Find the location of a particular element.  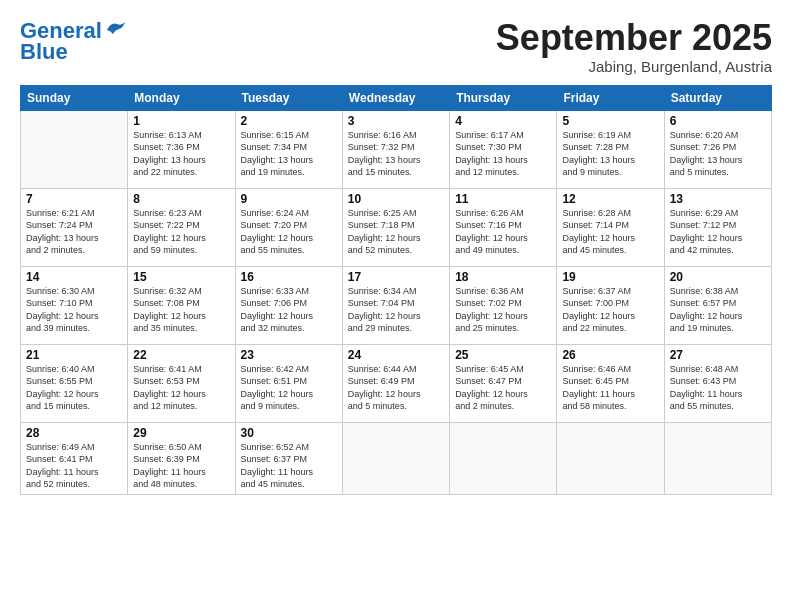

day-number: 17 is located at coordinates (396, 277).